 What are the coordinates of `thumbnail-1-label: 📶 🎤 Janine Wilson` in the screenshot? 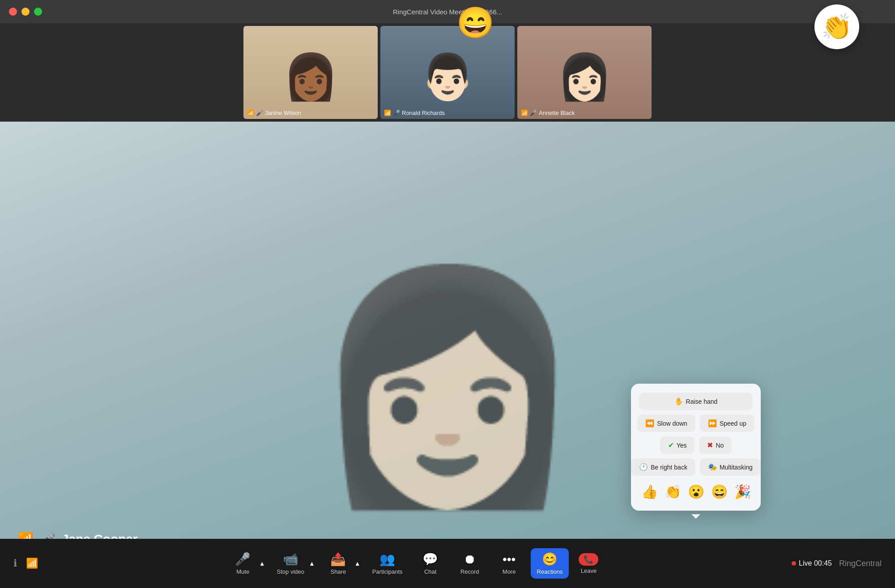 It's located at (274, 113).